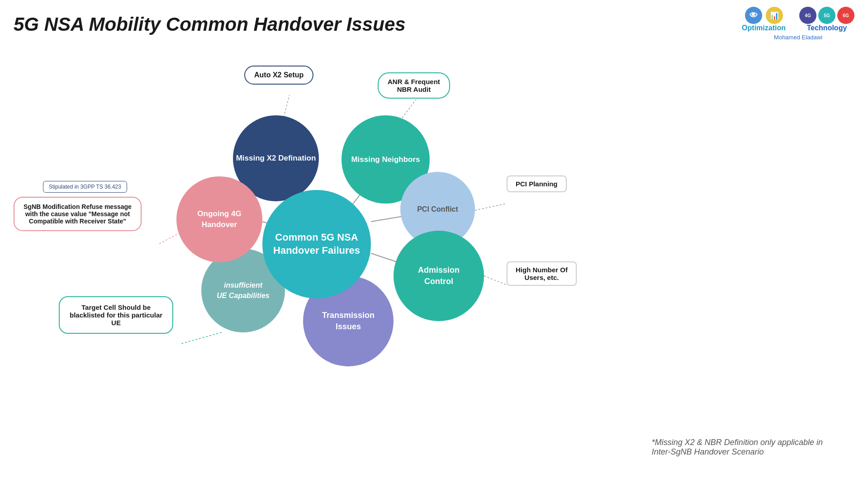 The width and height of the screenshot is (868, 488). I want to click on author-name: Mohamed Eladawi, so click(798, 37).